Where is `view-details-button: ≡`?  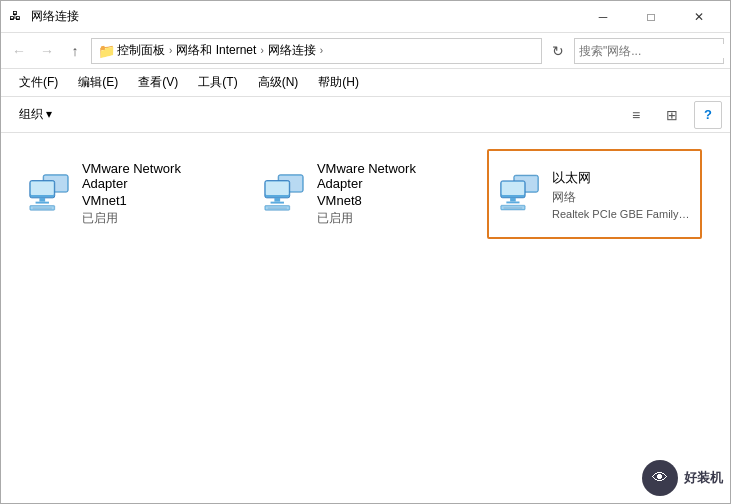 view-details-button: ≡ is located at coordinates (636, 115).